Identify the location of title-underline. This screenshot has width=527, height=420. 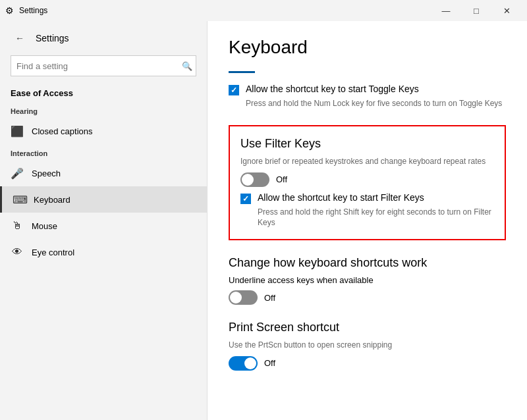
(242, 72).